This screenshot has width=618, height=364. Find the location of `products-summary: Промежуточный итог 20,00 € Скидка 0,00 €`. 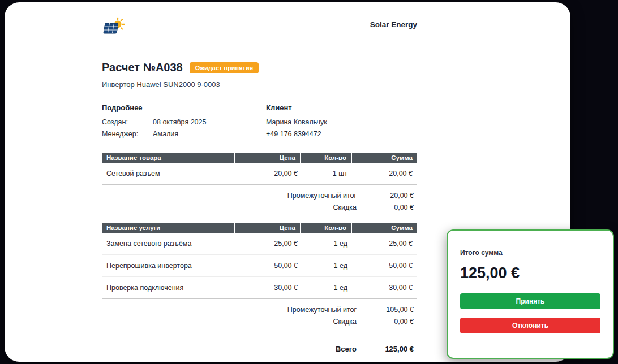

products-summary: Промежуточный итог 20,00 € Скидка 0,00 € is located at coordinates (259, 200).